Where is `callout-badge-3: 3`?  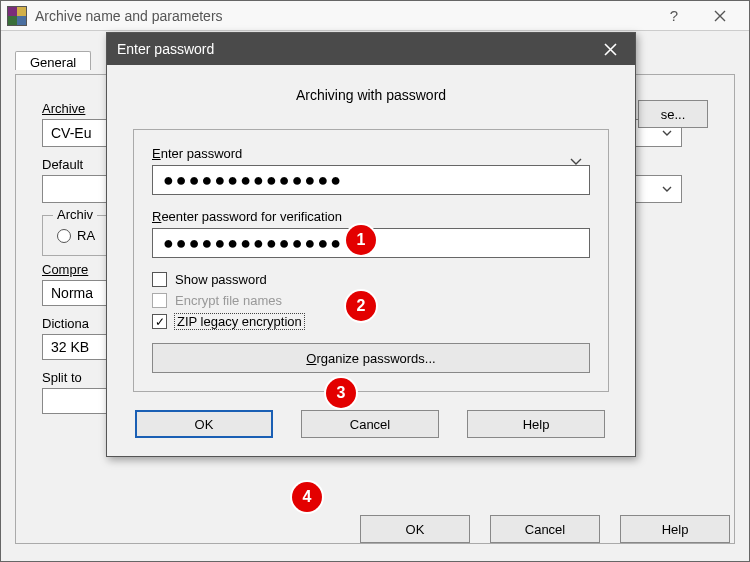
callout-badge-3: 3 is located at coordinates (341, 393).